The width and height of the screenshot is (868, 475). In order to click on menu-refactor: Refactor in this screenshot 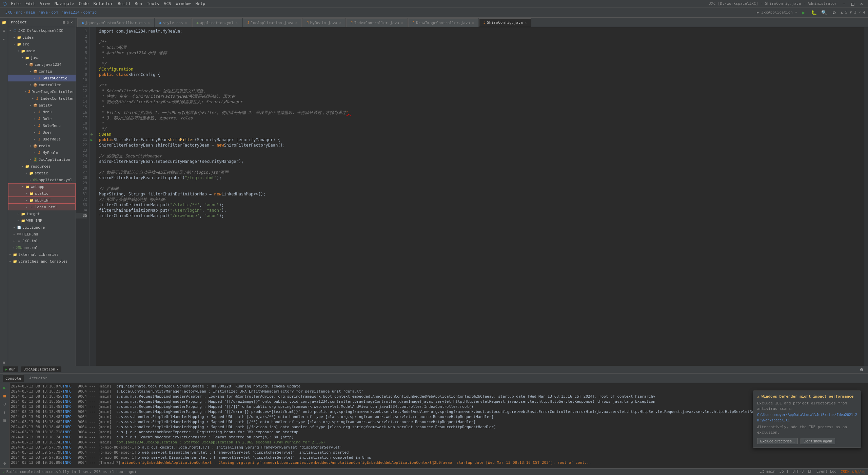, I will do `click(103, 4)`.